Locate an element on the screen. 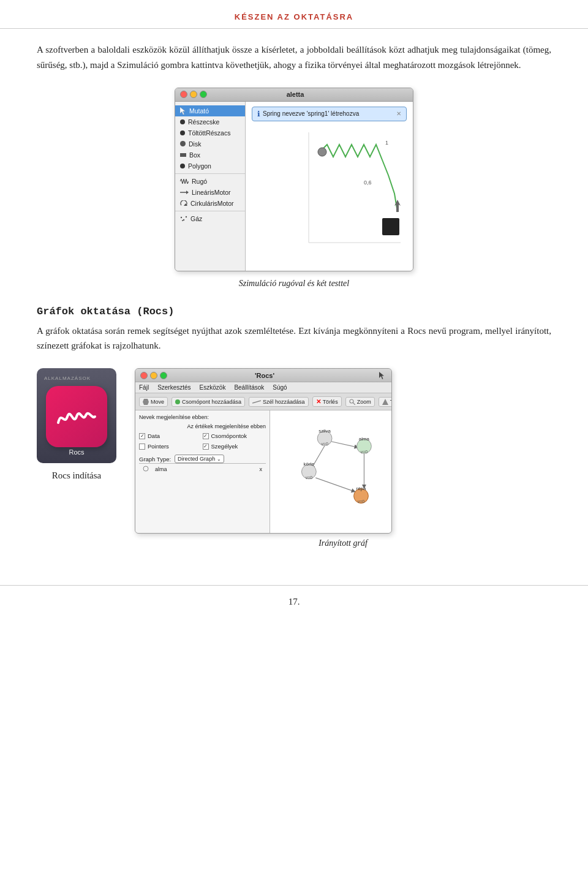 The width and height of the screenshot is (588, 884). checkbox-data is located at coordinates (142, 436).